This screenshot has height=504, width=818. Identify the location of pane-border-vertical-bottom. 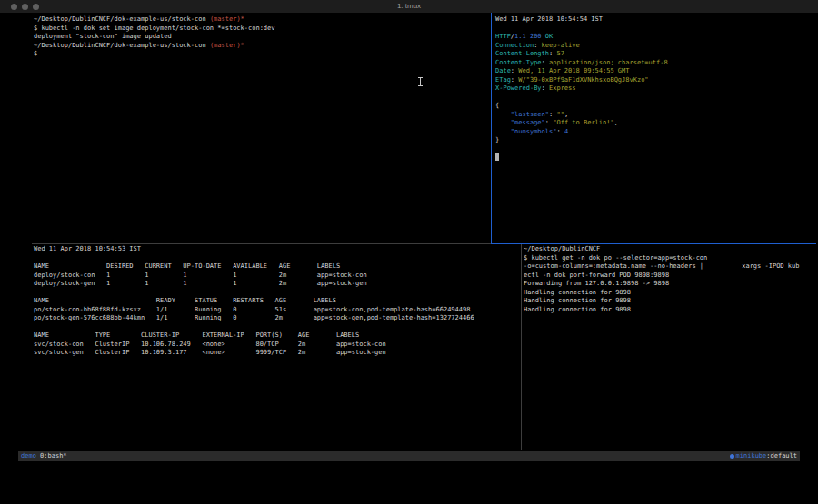
(522, 347).